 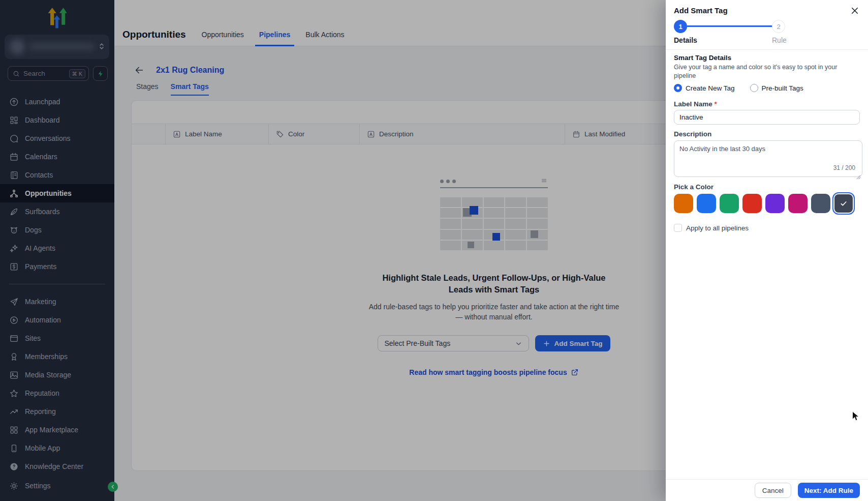 I want to click on required-asterisk: *, so click(x=716, y=104).